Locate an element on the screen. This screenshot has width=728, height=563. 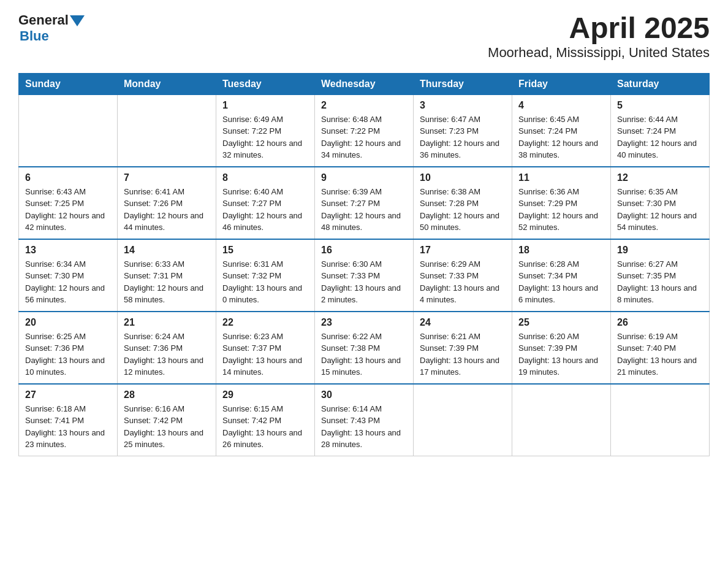
calendar-cell: 16Sunrise: 6:30 AM Sunset: 7:33 PM Dayli… is located at coordinates (364, 275).